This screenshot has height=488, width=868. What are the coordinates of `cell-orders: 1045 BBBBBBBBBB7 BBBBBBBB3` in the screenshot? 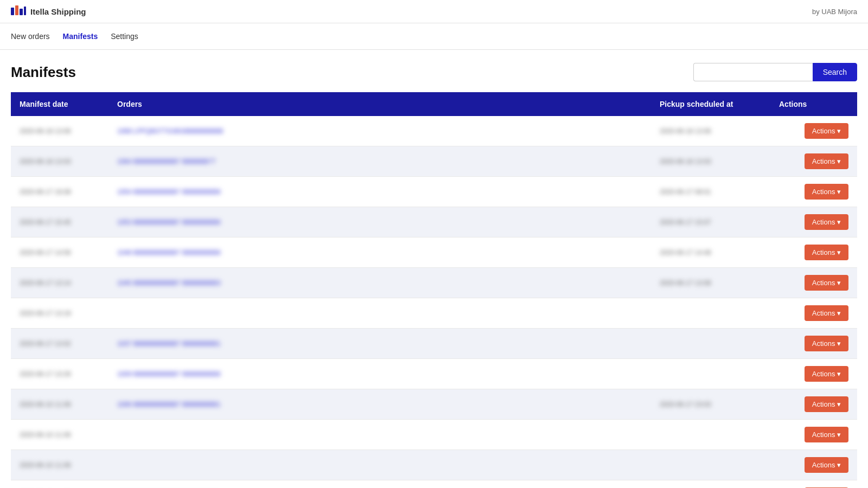 It's located at (380, 283).